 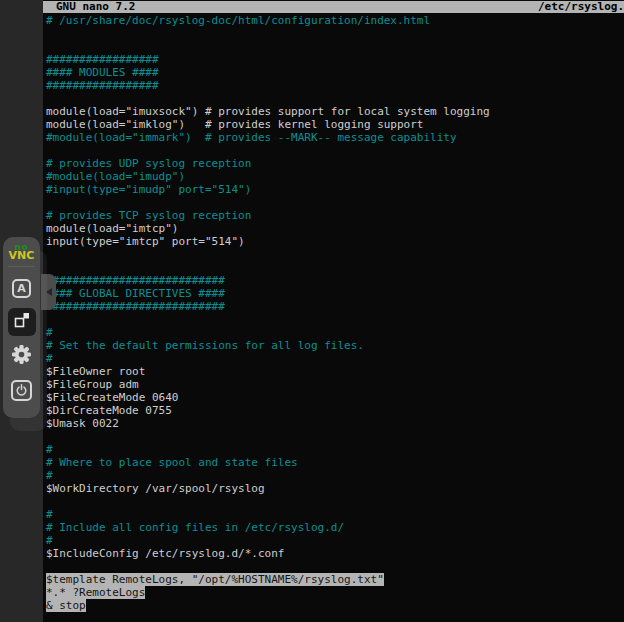 What do you see at coordinates (335, 124) in the screenshot?
I see `terminal-line: module(load="imklog") # provides kernel …` at bounding box center [335, 124].